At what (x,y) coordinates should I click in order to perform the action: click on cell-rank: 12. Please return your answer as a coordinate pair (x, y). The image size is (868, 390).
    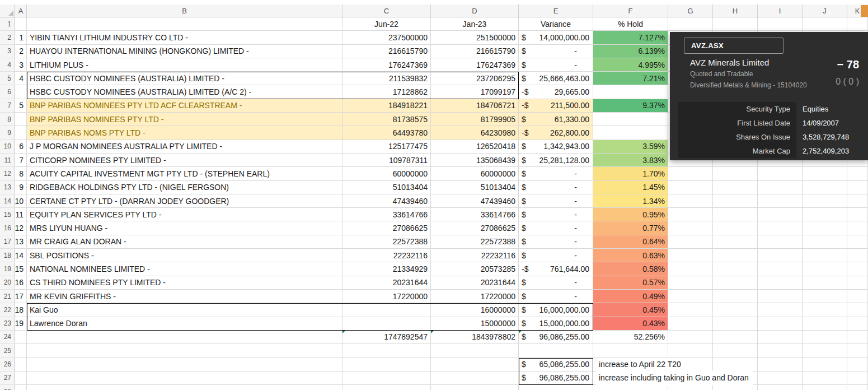
    Looking at the image, I should click on (21, 228).